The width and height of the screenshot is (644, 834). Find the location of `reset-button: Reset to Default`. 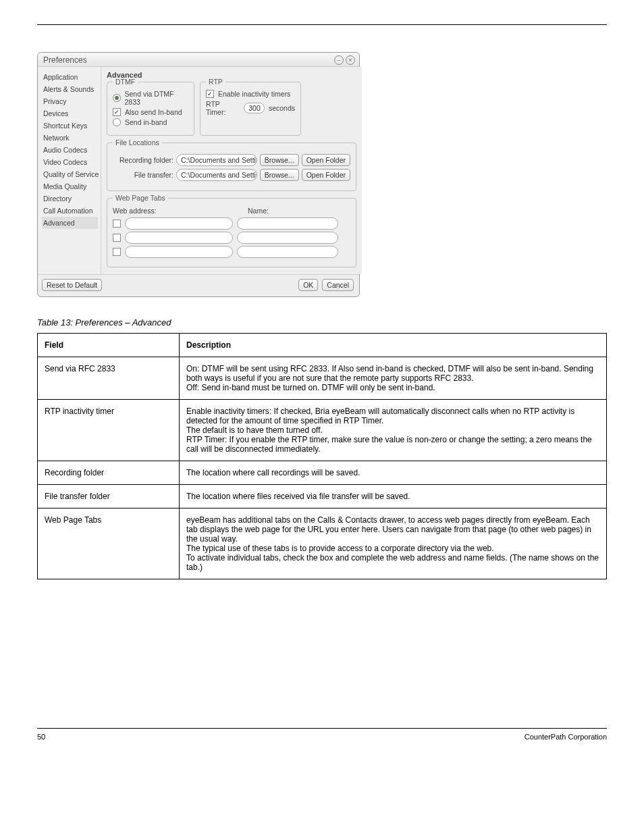

reset-button: Reset to Default is located at coordinates (72, 285).